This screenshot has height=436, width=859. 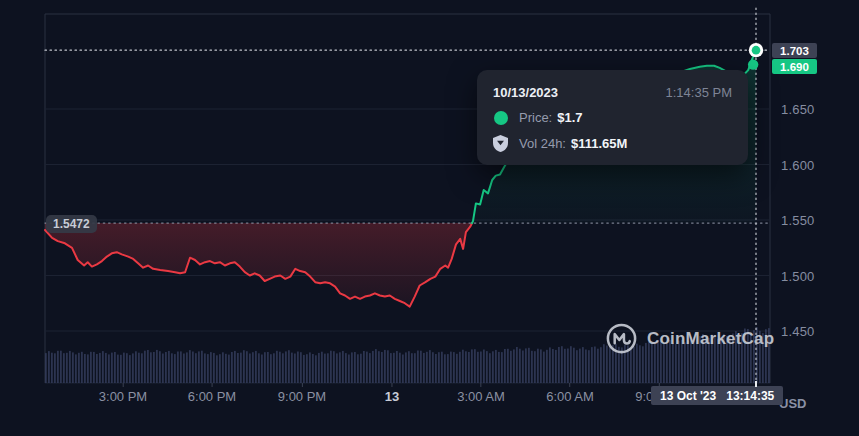 I want to click on x-axis-label: 3:00 PM, so click(x=123, y=396).